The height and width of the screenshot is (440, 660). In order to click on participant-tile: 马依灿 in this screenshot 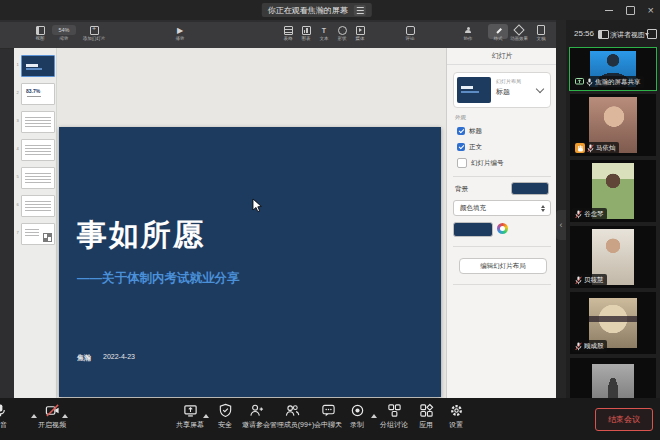, I will do `click(613, 125)`.